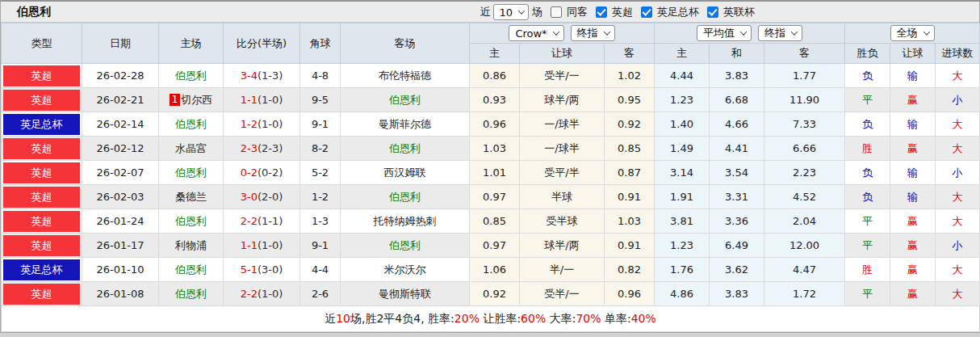  Describe the element at coordinates (121, 270) in the screenshot. I see `match-date: 26-01-10` at that location.